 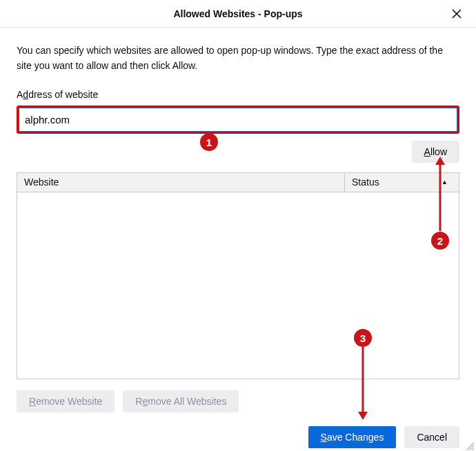 I want to click on resize-grip-icon, so click(x=469, y=445).